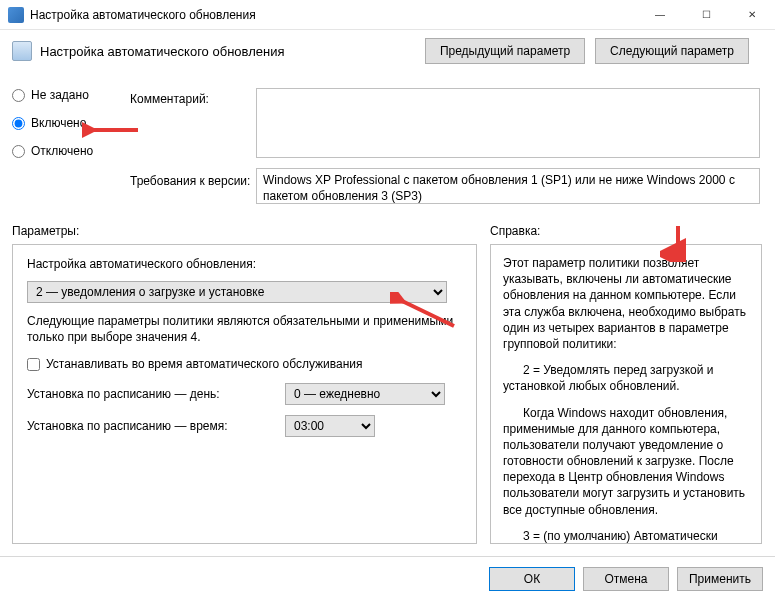  Describe the element at coordinates (752, 15) in the screenshot. I see `close-button: ✕` at that location.